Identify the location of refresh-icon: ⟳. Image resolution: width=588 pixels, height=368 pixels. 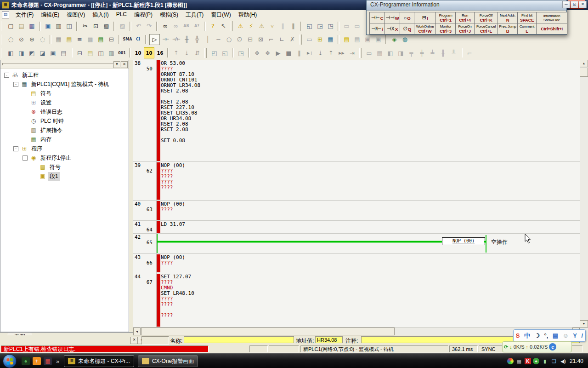
(506, 347).